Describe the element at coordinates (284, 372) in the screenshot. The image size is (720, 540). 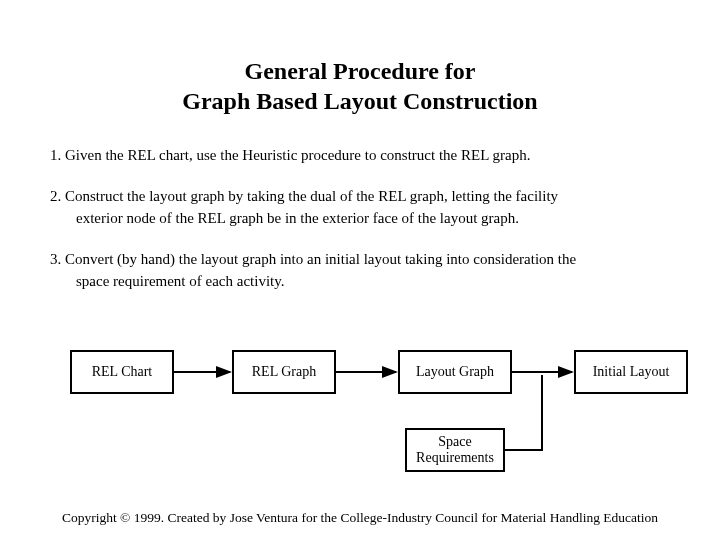
I see `box-label: REL Graph` at that location.